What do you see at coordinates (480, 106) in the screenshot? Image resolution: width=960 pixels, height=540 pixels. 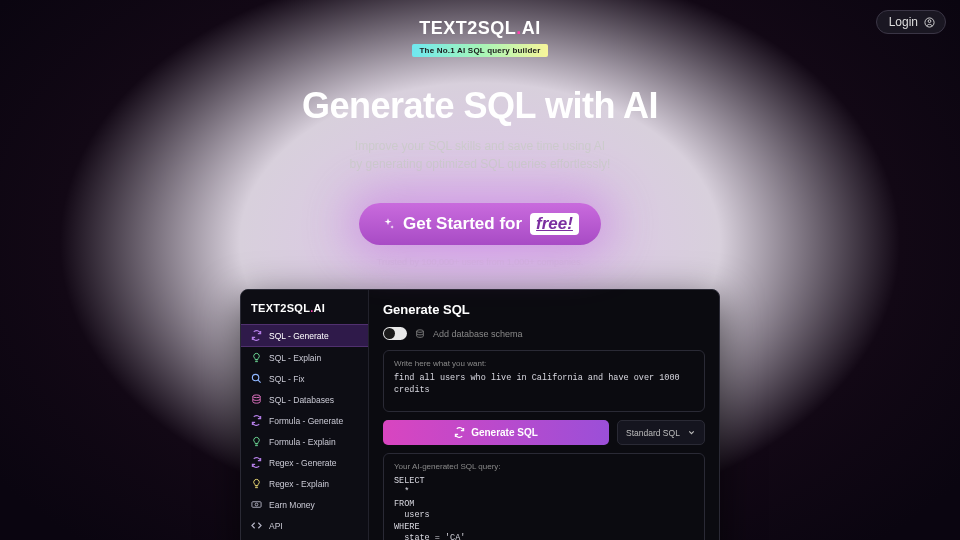 I see `hero-title: Generate SQL with AI` at bounding box center [480, 106].